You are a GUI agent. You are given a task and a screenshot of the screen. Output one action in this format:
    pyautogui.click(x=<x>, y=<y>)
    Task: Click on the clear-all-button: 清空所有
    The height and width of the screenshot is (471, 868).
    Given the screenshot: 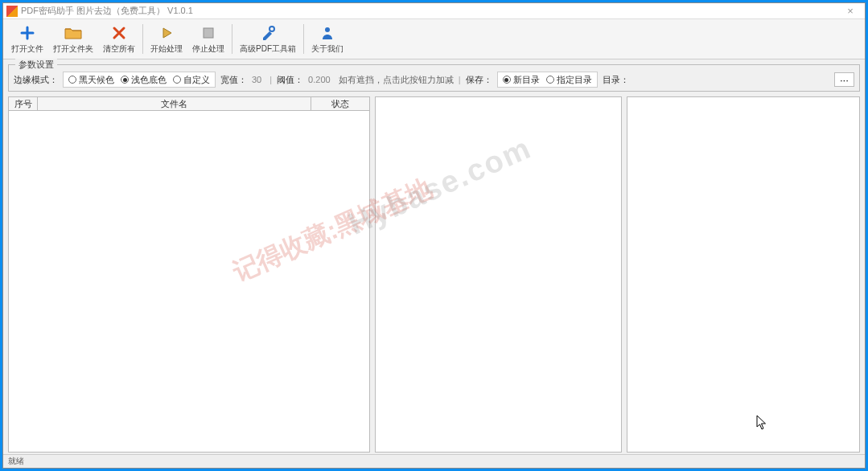 What is the action you would take?
    pyautogui.click(x=119, y=39)
    